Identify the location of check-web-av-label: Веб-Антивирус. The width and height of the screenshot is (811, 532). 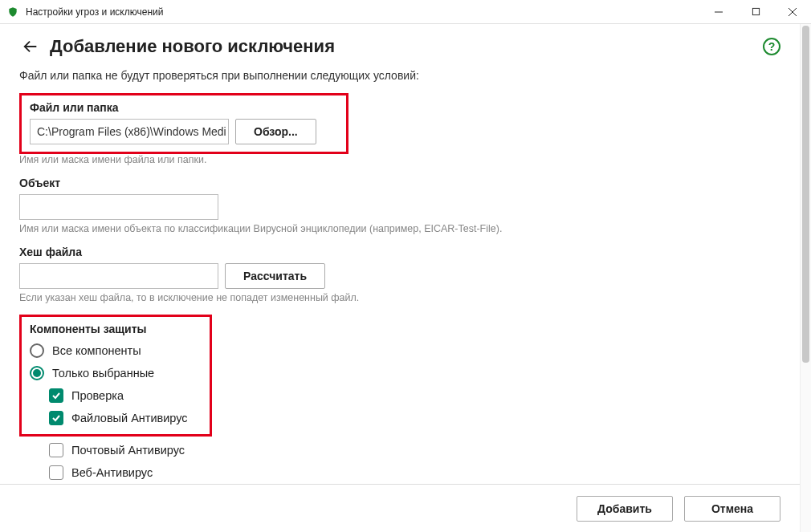
(112, 473).